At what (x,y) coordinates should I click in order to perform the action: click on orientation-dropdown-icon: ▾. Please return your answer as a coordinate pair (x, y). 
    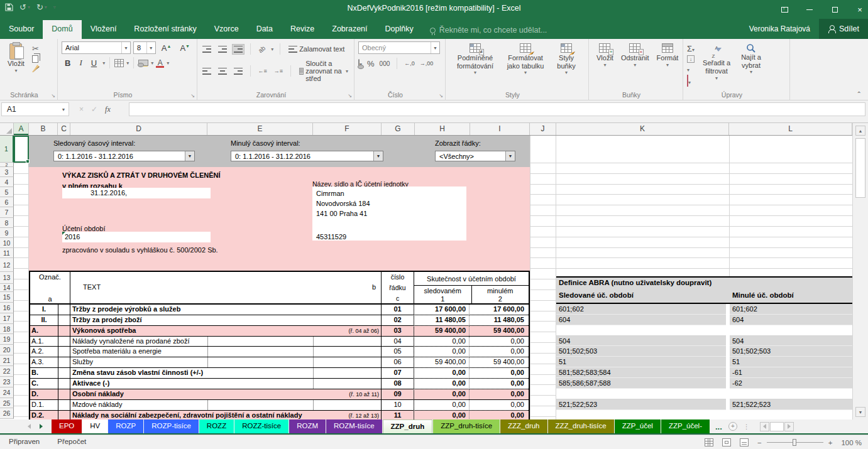
    Looking at the image, I should click on (272, 49).